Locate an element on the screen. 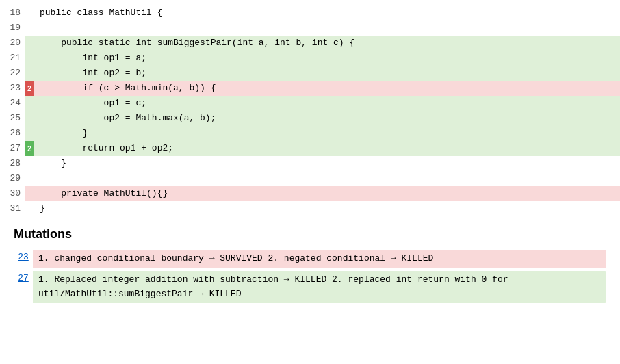 This screenshot has width=620, height=364. line-number: 28 is located at coordinates (12, 164).